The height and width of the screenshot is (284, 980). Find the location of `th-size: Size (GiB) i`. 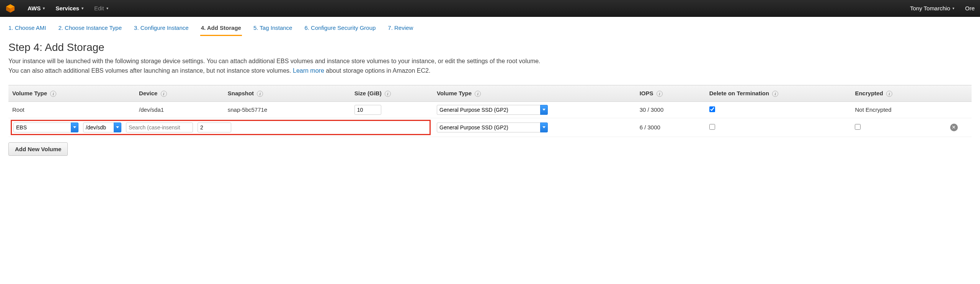

th-size: Size (GiB) i is located at coordinates (392, 93).